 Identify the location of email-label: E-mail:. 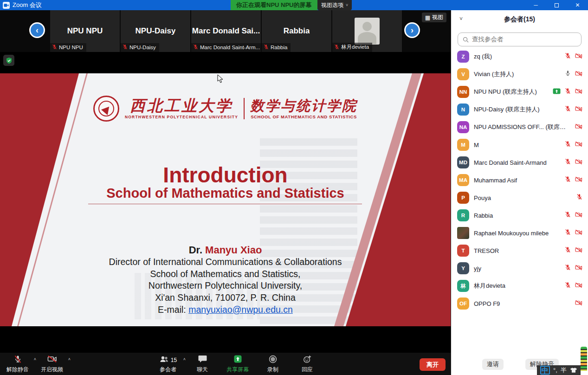
(173, 310).